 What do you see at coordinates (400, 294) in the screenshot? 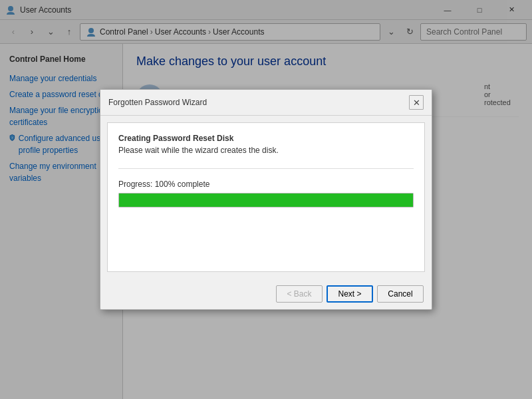
I see `cancel-button: Cancel` at bounding box center [400, 294].